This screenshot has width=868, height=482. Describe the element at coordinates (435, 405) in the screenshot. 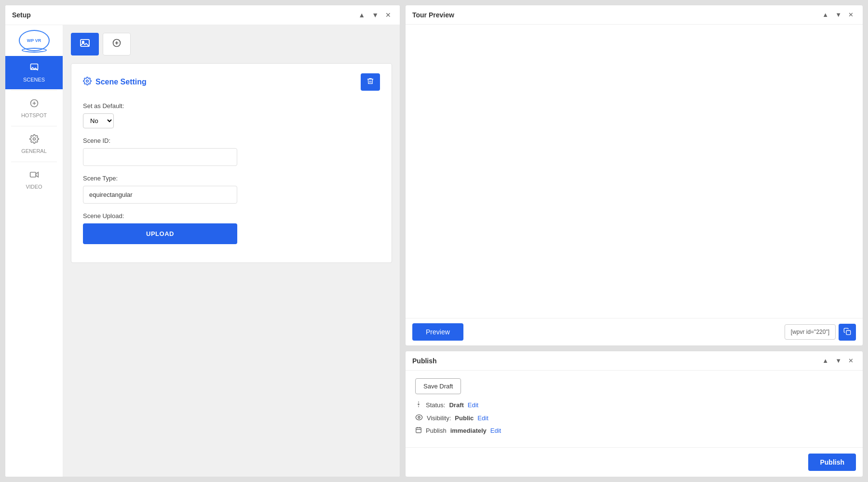

I see `status-label: Status:` at that location.